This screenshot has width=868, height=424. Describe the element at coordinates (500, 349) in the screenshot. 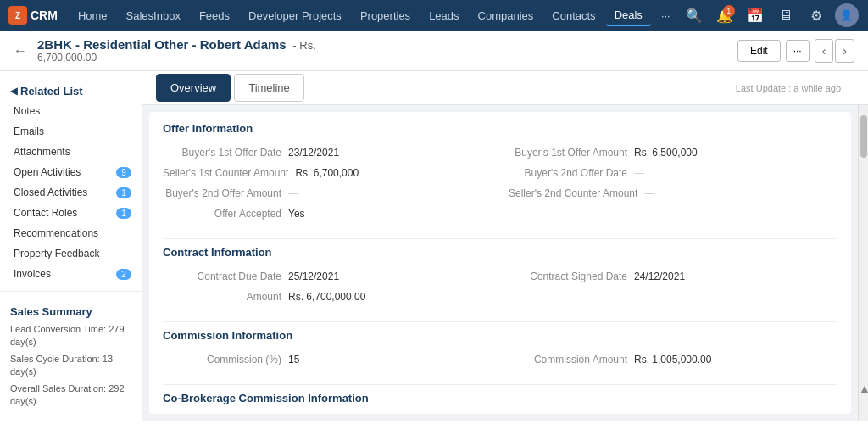

I see `commission-information-section: Commission Information Commission (%) 15…` at that location.